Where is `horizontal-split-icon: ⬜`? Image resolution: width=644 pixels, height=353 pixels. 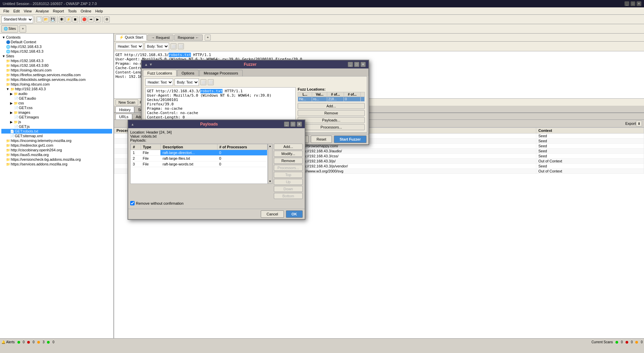 horizontal-split-icon: ⬜ is located at coordinates (181, 46).